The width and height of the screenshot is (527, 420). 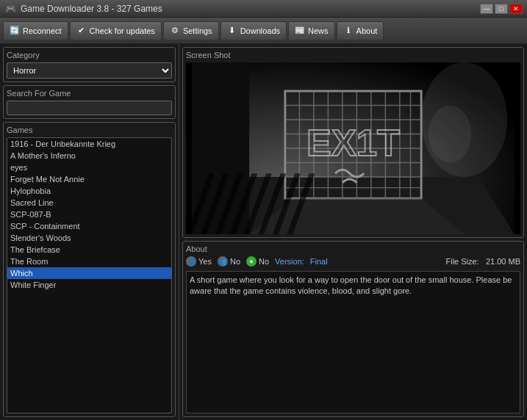 What do you see at coordinates (205, 261) in the screenshot?
I see `yes-label: Yes` at bounding box center [205, 261].